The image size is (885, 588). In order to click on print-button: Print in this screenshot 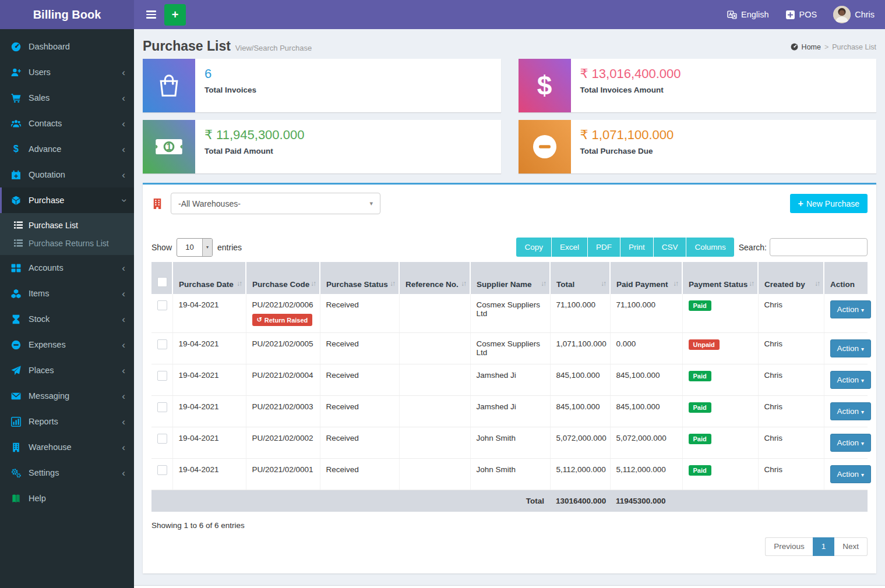, I will do `click(637, 247)`.